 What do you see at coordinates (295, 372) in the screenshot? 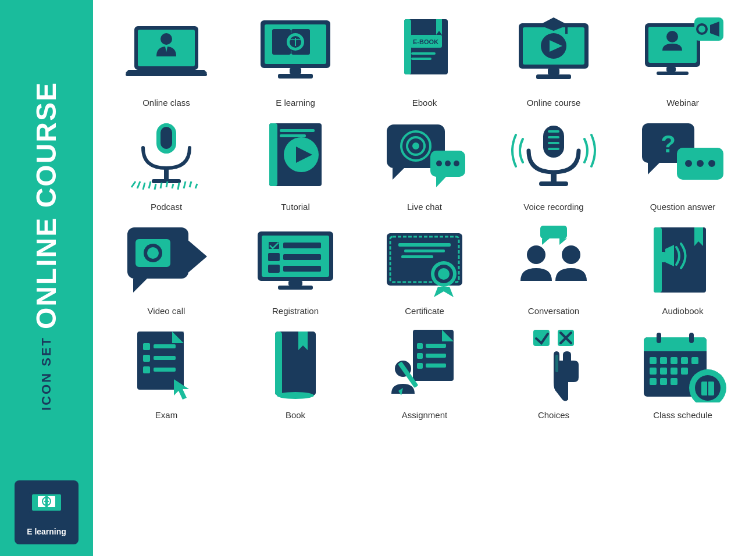
I see `icon-item-book: Book` at bounding box center [295, 372].